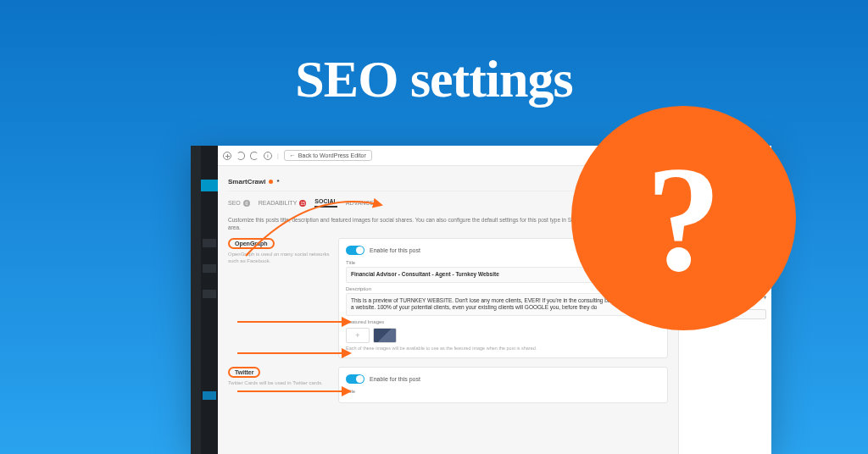  Describe the element at coordinates (241, 156) in the screenshot. I see `undo-icon` at that location.